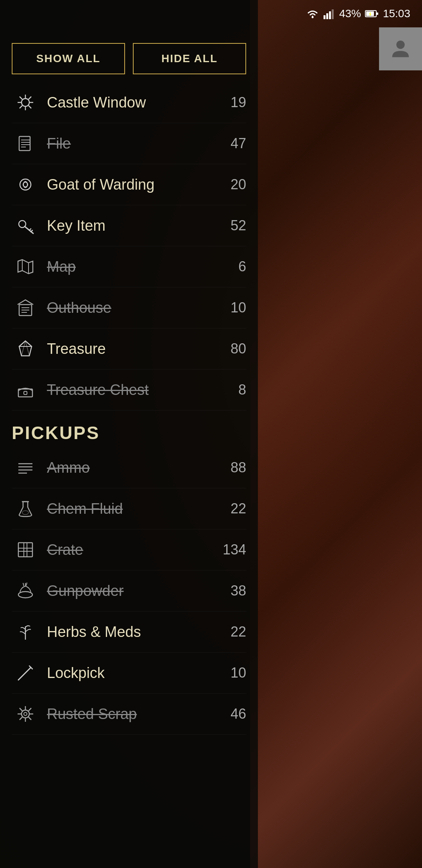  I want to click on gunpowder-label: Gunpowder, so click(131, 591).